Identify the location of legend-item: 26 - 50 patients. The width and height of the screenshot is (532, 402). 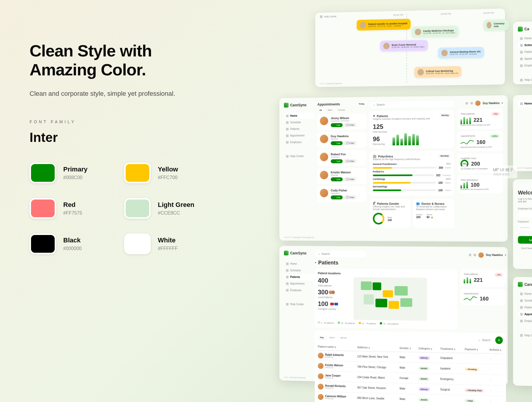
(346, 323).